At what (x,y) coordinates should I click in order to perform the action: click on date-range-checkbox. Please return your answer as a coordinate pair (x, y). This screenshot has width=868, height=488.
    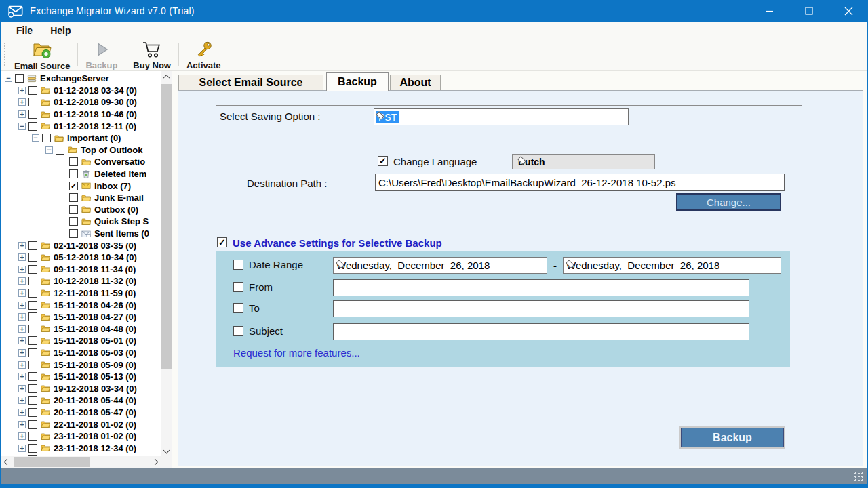
    Looking at the image, I should click on (239, 264).